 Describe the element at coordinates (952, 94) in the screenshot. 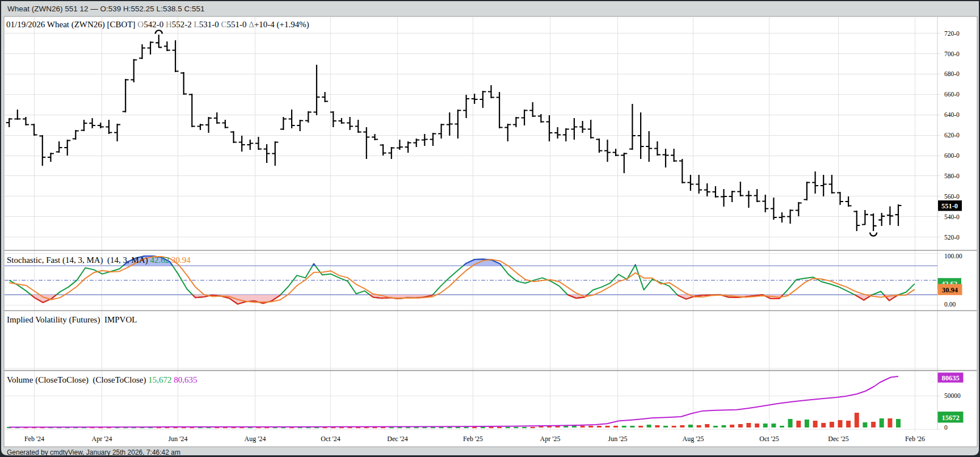

I see `svg-text: 660-0` at that location.